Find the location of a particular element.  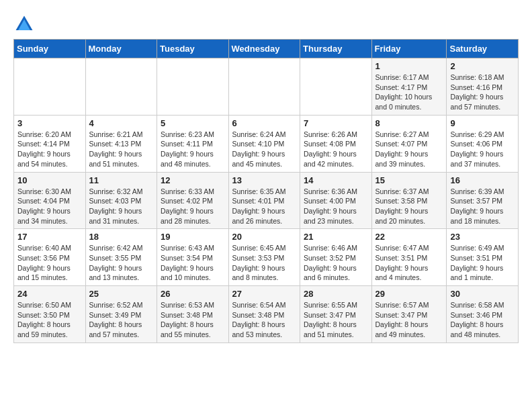

day-number: 4 is located at coordinates (122, 124).